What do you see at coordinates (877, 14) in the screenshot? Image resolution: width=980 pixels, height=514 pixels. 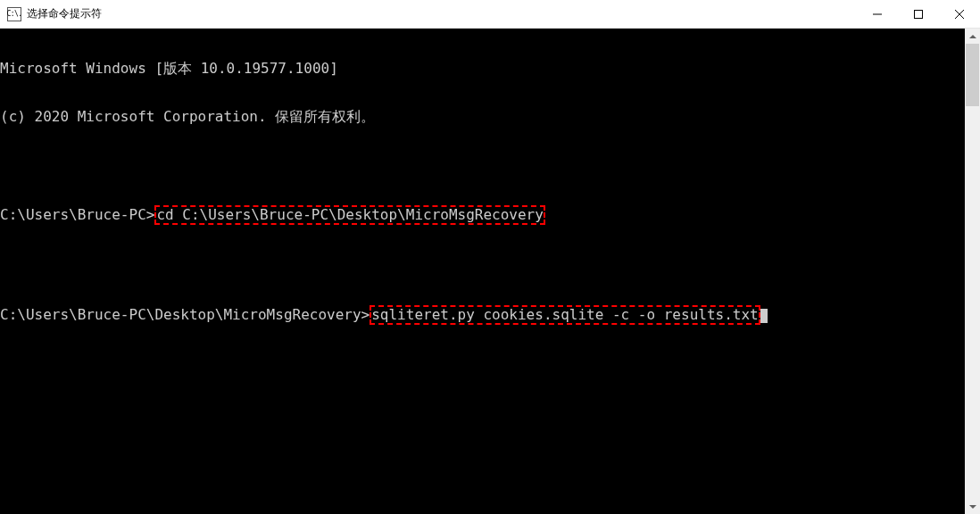 I see `minimize-button` at bounding box center [877, 14].